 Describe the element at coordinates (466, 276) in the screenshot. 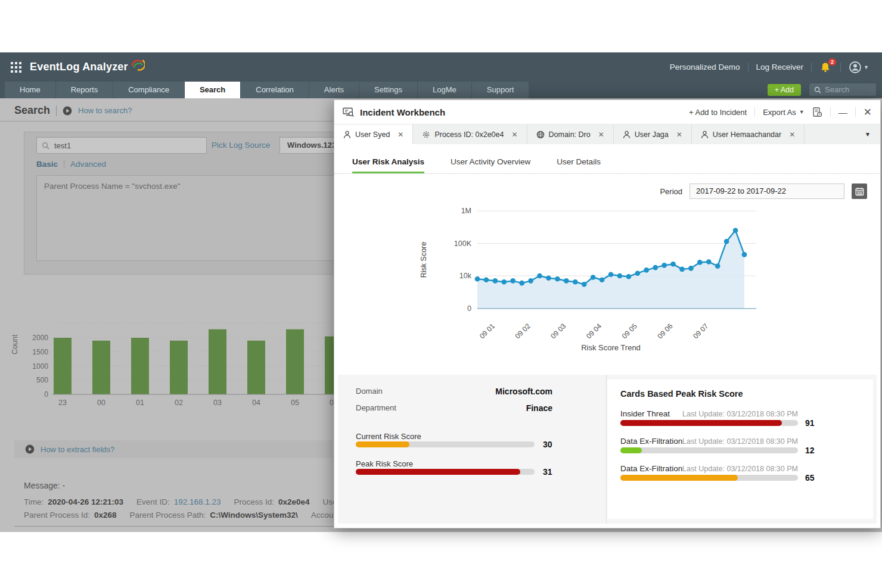

I see `svg-text: 10k` at that location.